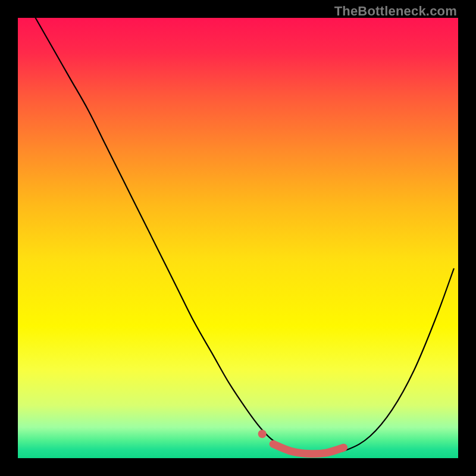 The width and height of the screenshot is (476, 476). Describe the element at coordinates (262, 434) in the screenshot. I see `highlight-dot` at that location.